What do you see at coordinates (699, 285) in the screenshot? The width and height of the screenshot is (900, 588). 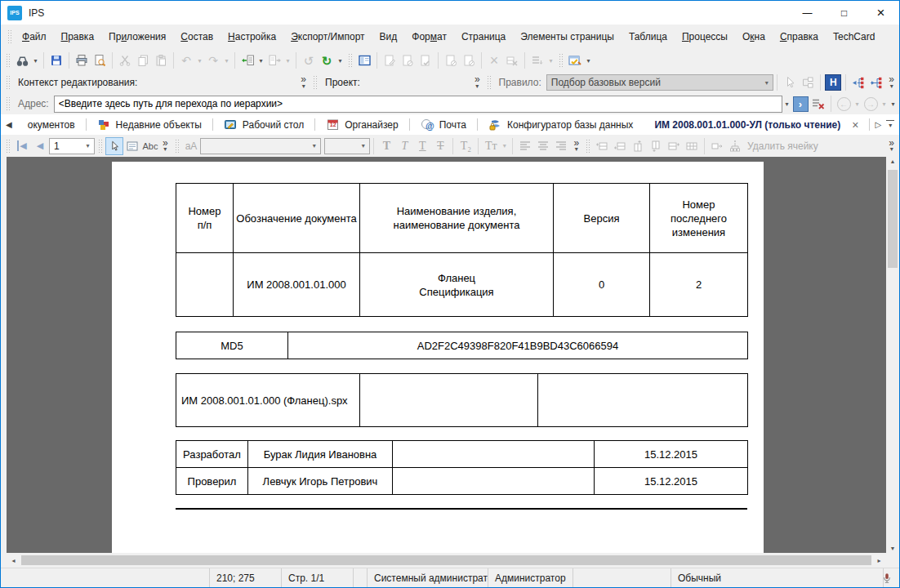 I see `data-cell: 2` at bounding box center [699, 285].